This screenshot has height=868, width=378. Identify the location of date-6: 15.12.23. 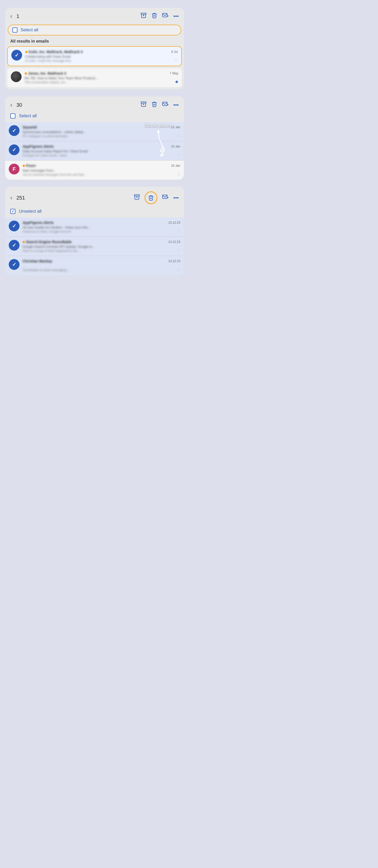
(174, 222).